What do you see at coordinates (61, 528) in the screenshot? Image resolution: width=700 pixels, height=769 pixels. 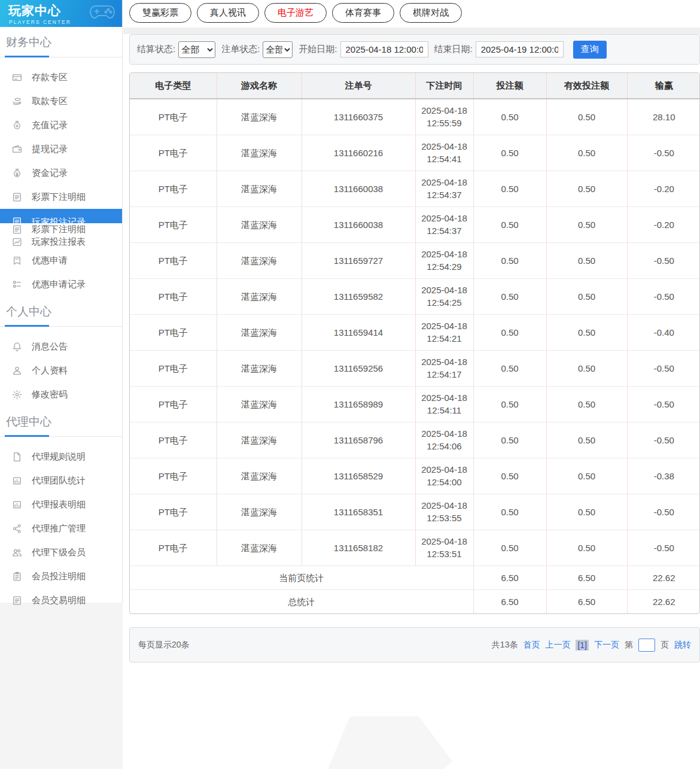 I see `sidebar-item-agent-promotion: 代理推广管理` at bounding box center [61, 528].